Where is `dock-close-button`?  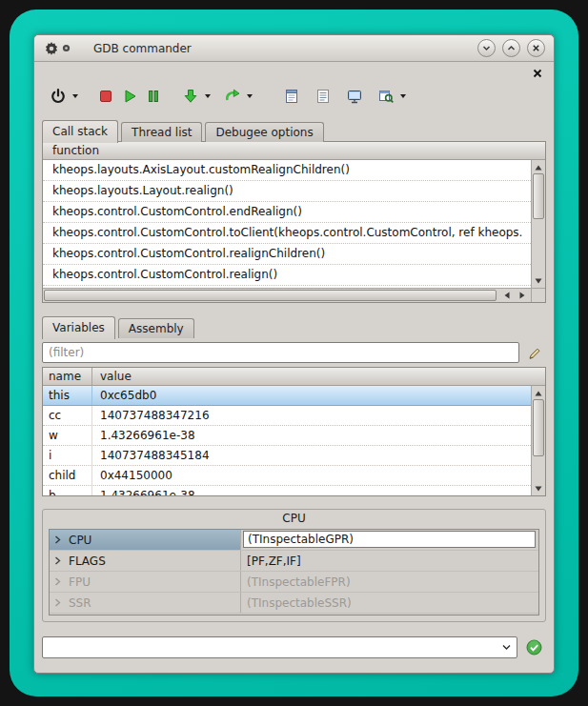 dock-close-button is located at coordinates (537, 73).